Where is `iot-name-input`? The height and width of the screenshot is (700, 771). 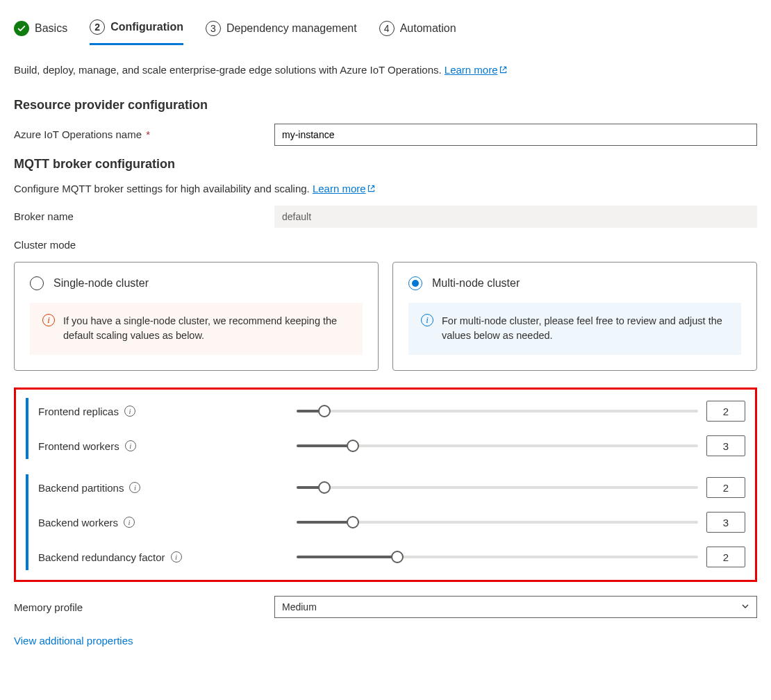 iot-name-input is located at coordinates (515, 135).